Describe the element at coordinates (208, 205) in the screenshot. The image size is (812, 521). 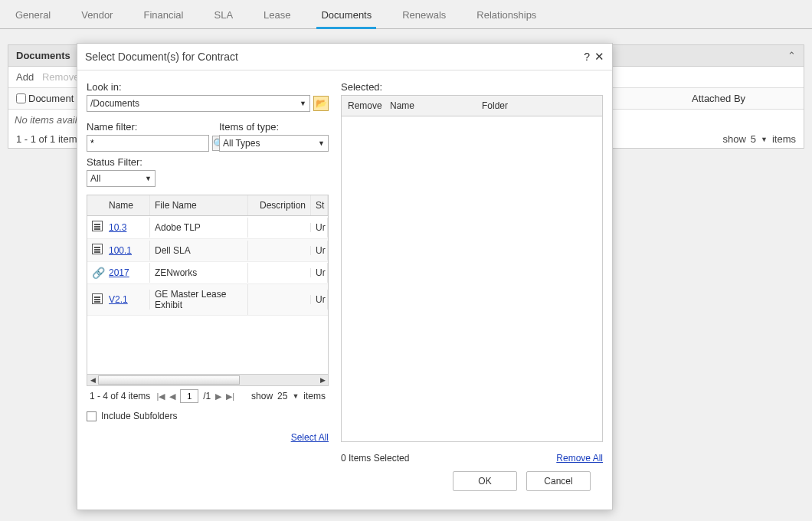
I see `grid-header: Name File Name Description St` at that location.